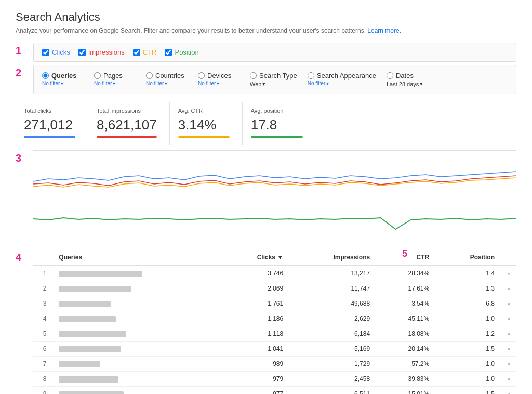 This screenshot has width=532, height=394. Describe the element at coordinates (256, 364) in the screenshot. I see `row-clicks: 989` at that location.